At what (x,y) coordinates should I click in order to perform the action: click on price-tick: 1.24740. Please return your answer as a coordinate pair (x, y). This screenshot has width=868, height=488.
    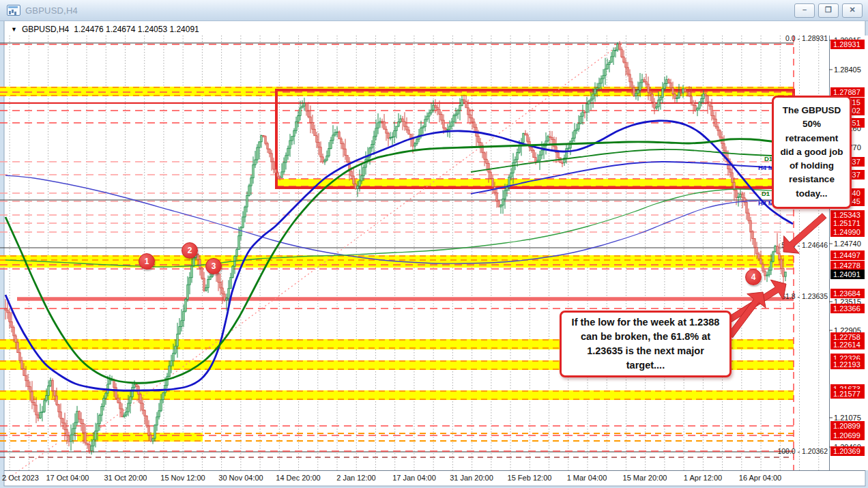
    Looking at the image, I should click on (848, 244).